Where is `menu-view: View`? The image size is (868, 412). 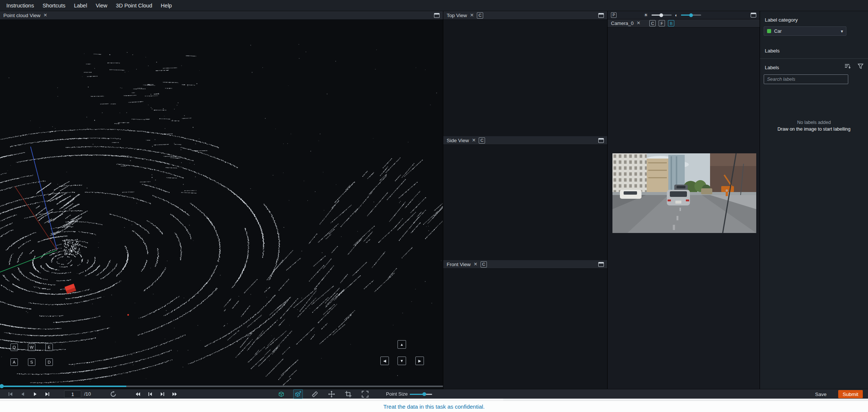 menu-view: View is located at coordinates (101, 6).